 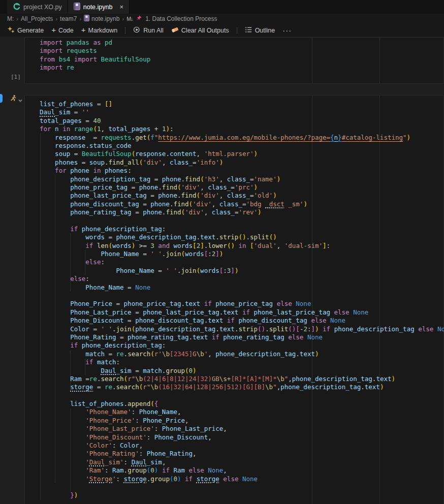 I want to click on code-line: 'Phone_Rating': Phone_Rating,, so click(x=242, y=454).